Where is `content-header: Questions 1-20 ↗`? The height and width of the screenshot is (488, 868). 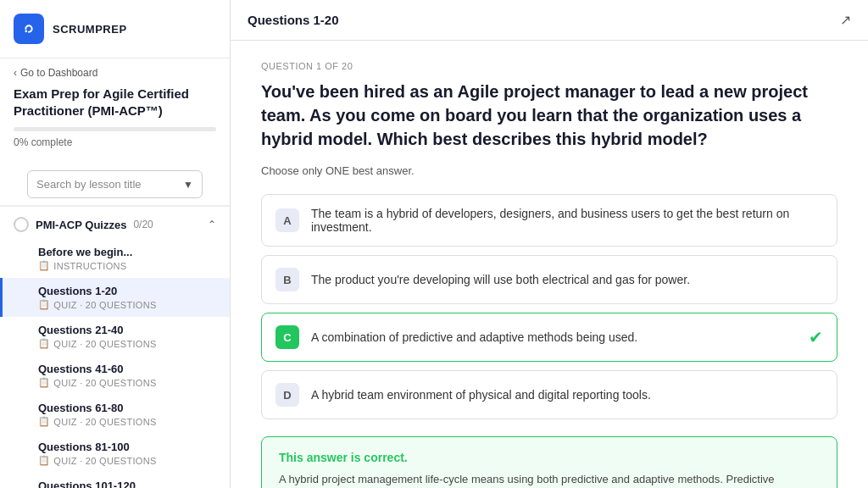
content-header: Questions 1-20 ↗ is located at coordinates (549, 20).